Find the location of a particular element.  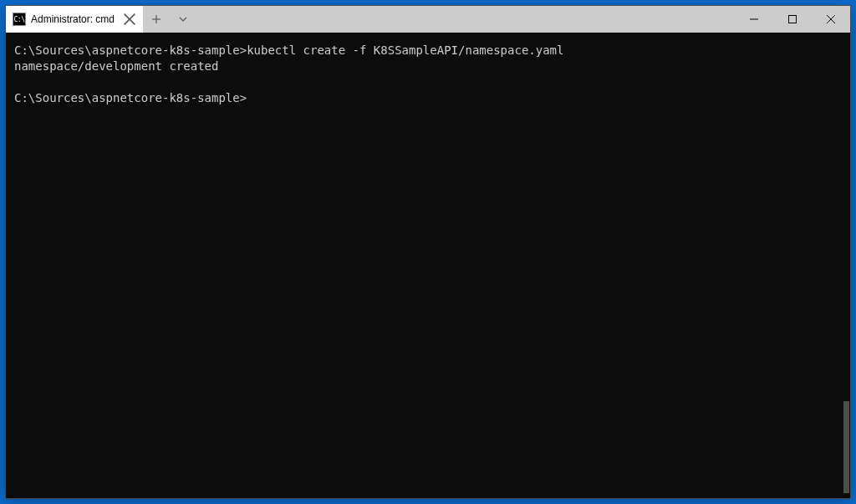

maximize-icon is located at coordinates (792, 19).